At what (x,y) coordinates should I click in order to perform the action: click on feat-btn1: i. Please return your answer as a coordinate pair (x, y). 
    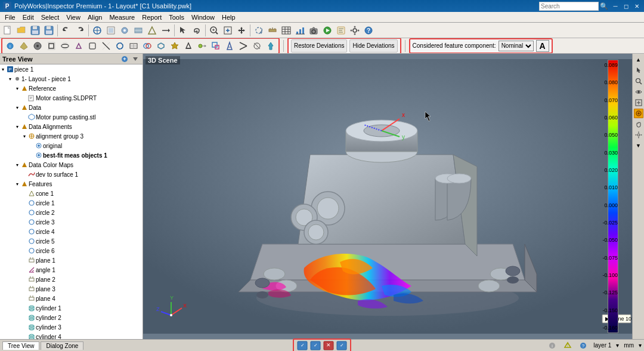
    Looking at the image, I should click on (10, 46).